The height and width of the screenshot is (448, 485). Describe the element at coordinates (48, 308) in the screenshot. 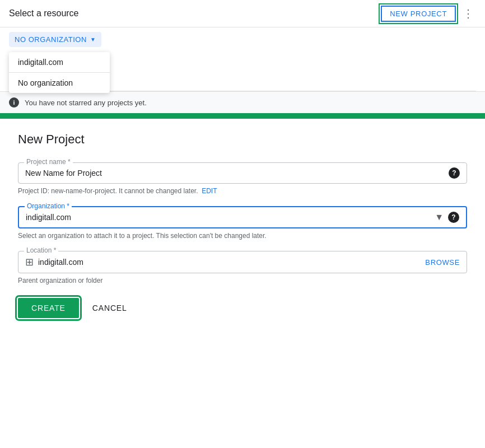

I see `create-button: CREATE` at that location.